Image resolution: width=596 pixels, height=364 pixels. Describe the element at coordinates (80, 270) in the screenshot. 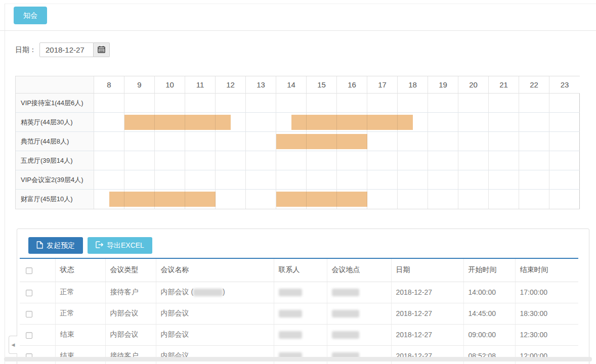

I see `column-header: 状态` at that location.